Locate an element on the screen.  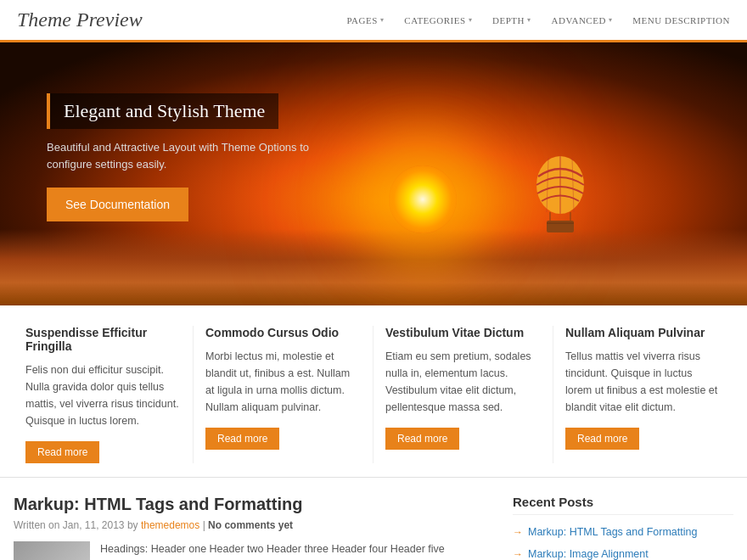
recent-post-item-1: →Markup: Image Alignment is located at coordinates (623, 554).